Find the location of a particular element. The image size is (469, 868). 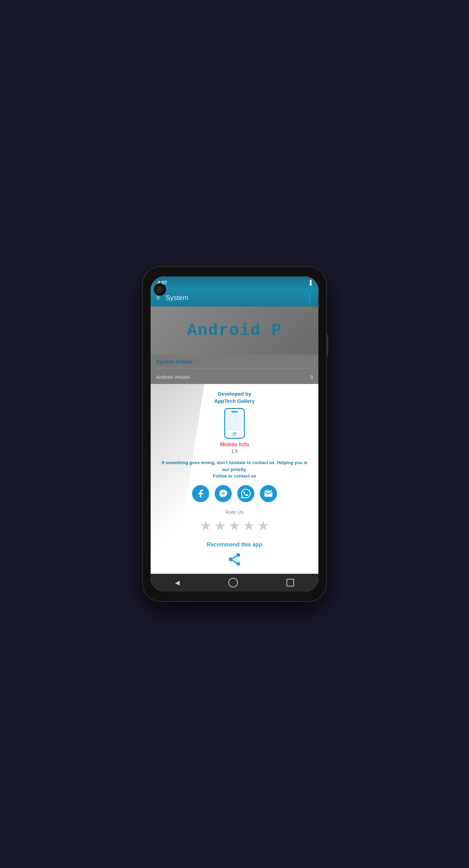

facebook-icon is located at coordinates (201, 494).